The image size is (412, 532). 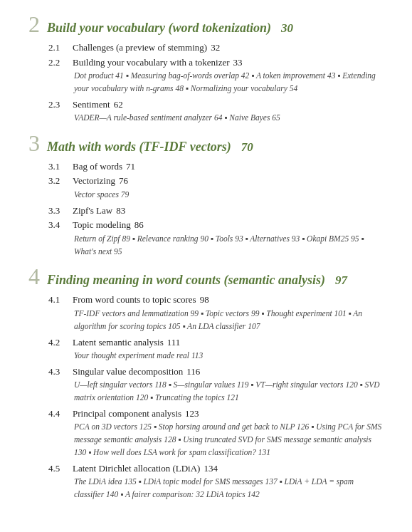 I want to click on sub-items: Your thought experiment made real 113, so click(x=206, y=356).